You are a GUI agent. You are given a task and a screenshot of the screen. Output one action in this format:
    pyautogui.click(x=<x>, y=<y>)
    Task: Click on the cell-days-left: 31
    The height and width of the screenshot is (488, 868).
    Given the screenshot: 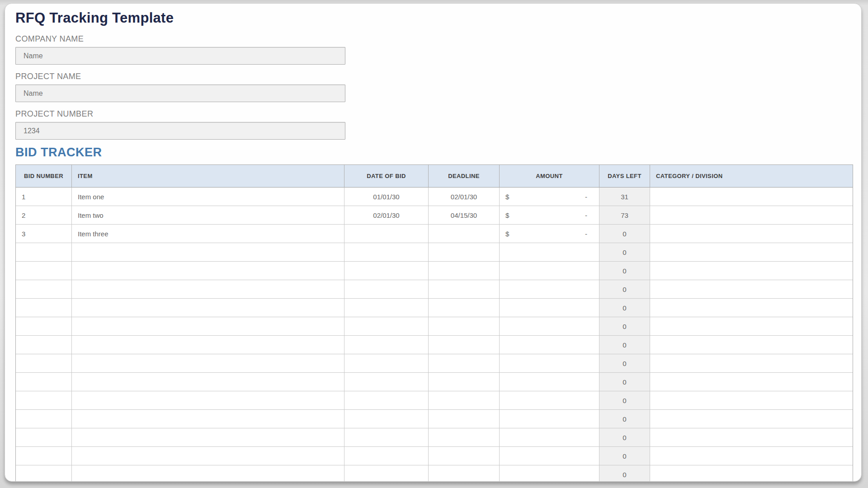 What is the action you would take?
    pyautogui.click(x=625, y=197)
    